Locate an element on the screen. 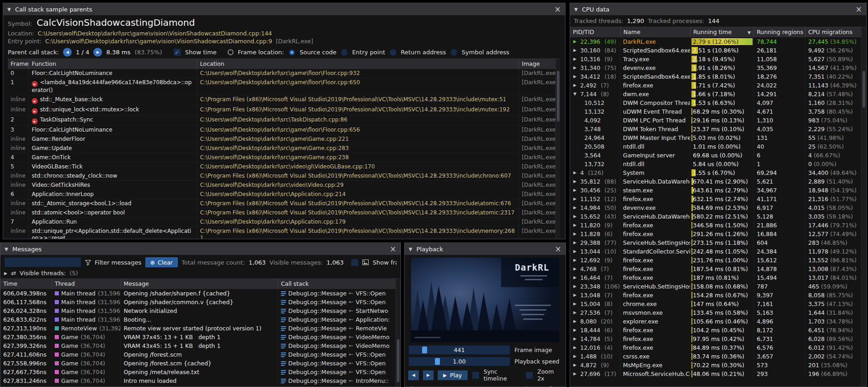  message-row: 627,411,606nsGame(36,704)Opening /forest… is located at coordinates (200, 354).